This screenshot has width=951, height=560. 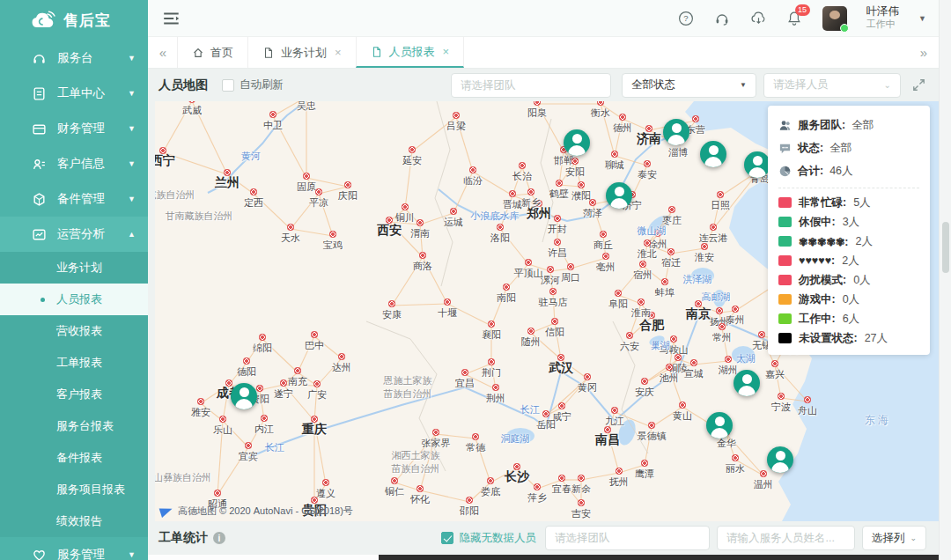 I want to click on sidebar-item-运营分析: 运营分析▲, so click(x=74, y=234).